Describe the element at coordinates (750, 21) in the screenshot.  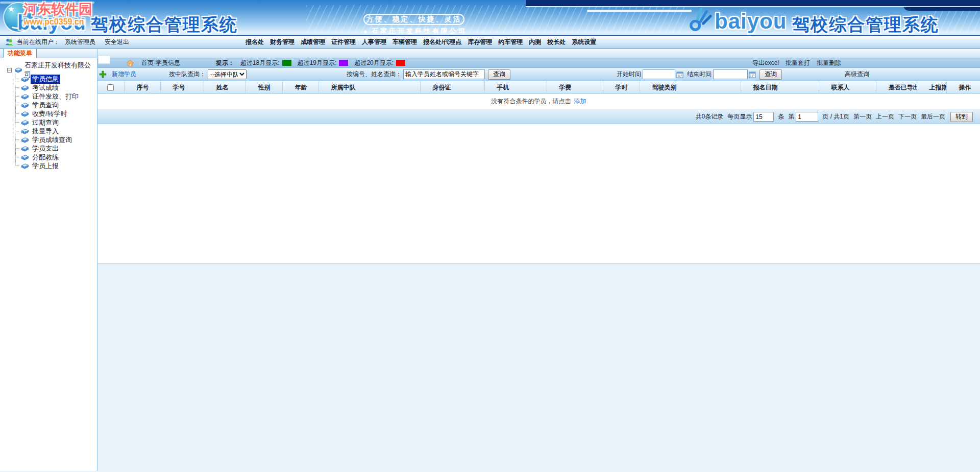
I see `brand-logo-text-right: baiyou` at that location.